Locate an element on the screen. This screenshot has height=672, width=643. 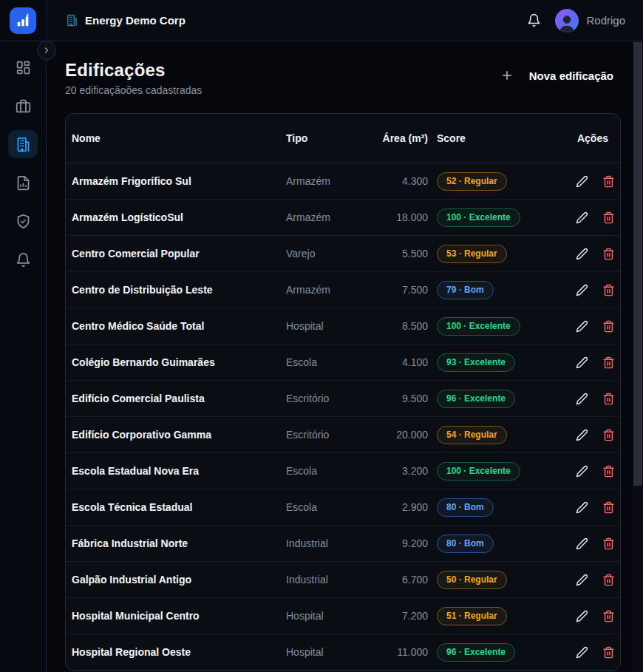
table-row: Galpão Industrial Antigo Industrial 6.70… is located at coordinates (343, 580).